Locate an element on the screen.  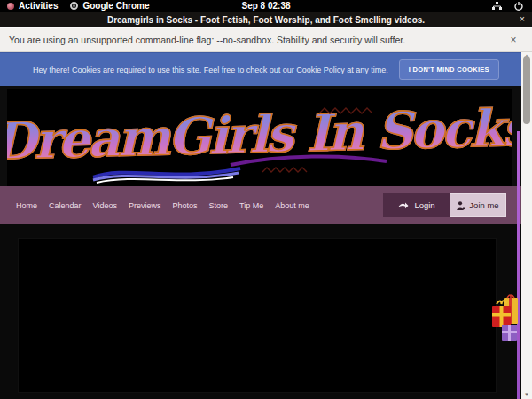
gnome-top-bar: Activities Google Chrome Sep 8 02:38 is located at coordinates (266, 5).